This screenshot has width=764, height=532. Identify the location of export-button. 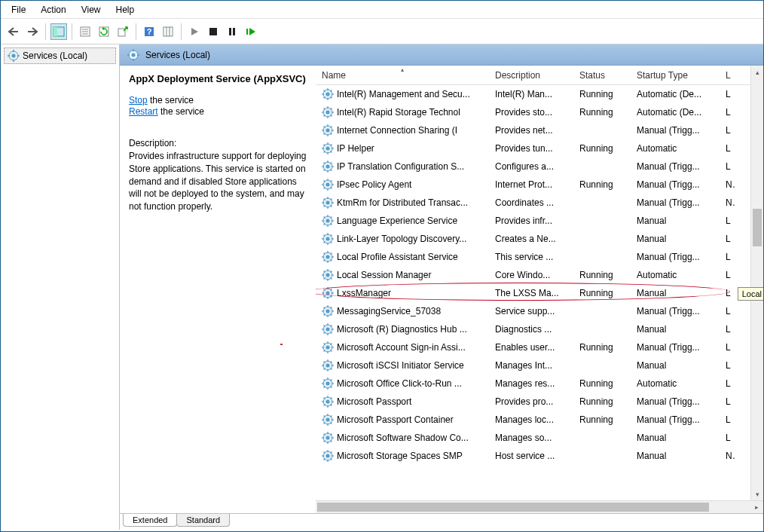
(123, 32).